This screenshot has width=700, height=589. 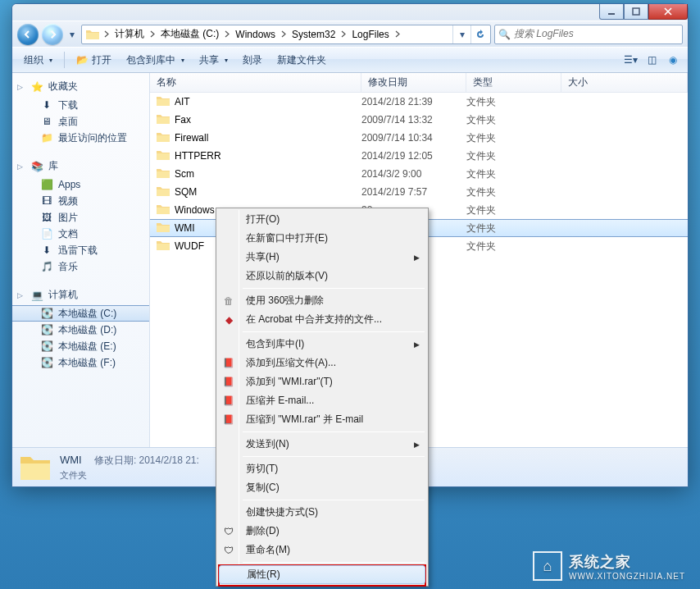 I want to click on titlebar, so click(x=350, y=12).